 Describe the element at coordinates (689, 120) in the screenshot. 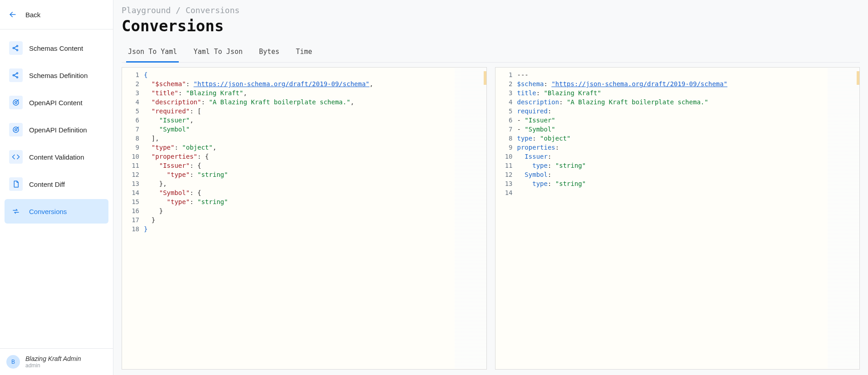

I see `code-line: - "Issuer"` at that location.